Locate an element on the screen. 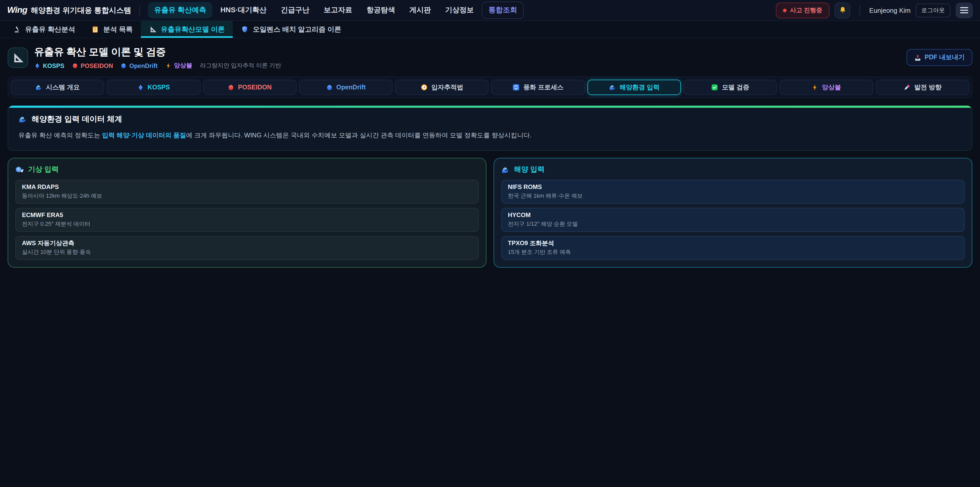  item-desc: 전지구 1/12° 해양 순환 모델 is located at coordinates (733, 224).